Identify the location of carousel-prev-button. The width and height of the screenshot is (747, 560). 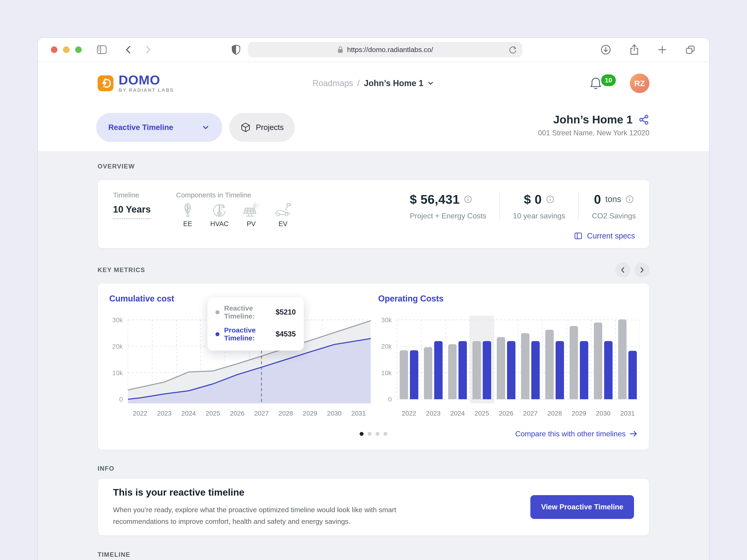
(623, 270).